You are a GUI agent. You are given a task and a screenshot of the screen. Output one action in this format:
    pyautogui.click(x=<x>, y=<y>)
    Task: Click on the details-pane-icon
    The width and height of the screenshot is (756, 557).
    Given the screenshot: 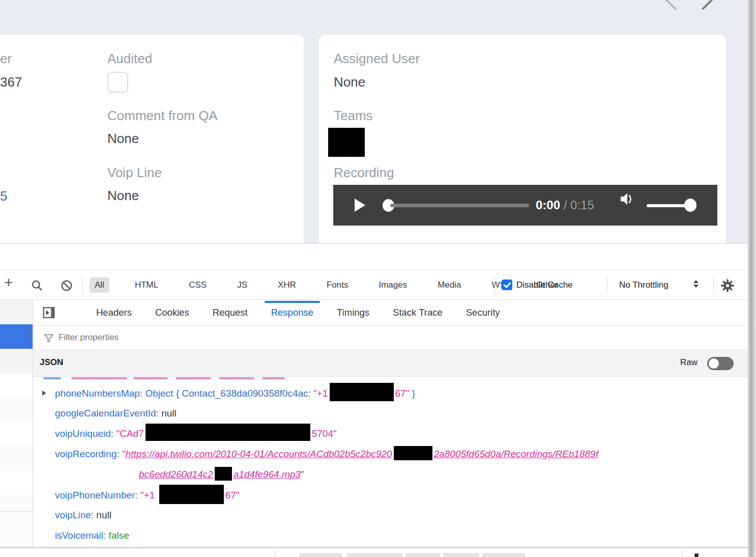 What is the action you would take?
    pyautogui.click(x=49, y=313)
    